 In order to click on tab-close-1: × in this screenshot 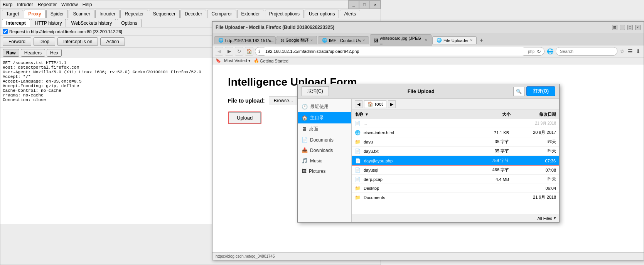, I will do `click(312, 40)`.